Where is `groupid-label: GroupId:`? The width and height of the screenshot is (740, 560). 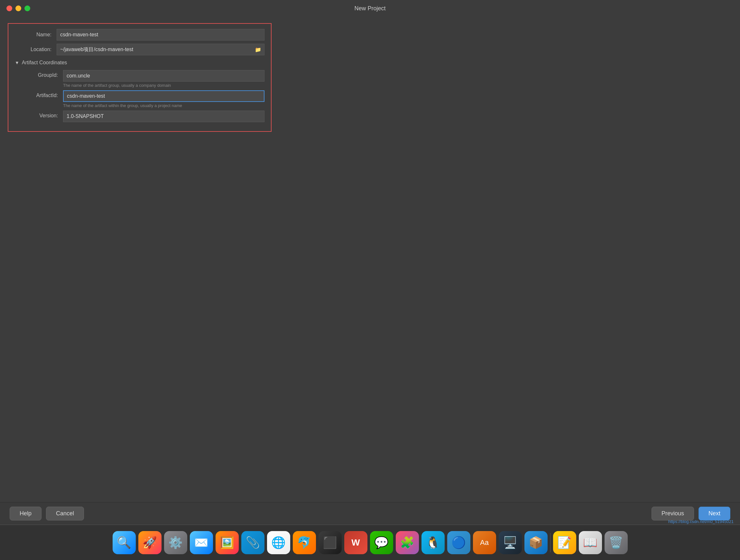 groupid-label: GroupId: is located at coordinates (42, 74).